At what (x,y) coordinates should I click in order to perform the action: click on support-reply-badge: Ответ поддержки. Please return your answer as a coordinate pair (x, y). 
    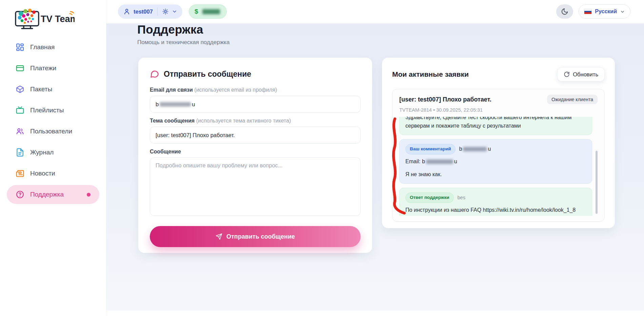
    Looking at the image, I should click on (430, 198).